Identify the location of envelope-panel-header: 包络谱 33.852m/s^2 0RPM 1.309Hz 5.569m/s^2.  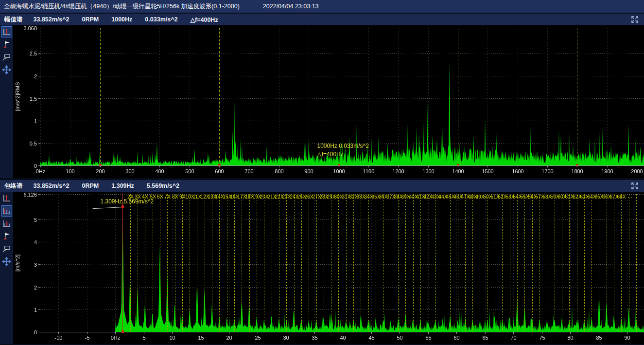
(322, 186).